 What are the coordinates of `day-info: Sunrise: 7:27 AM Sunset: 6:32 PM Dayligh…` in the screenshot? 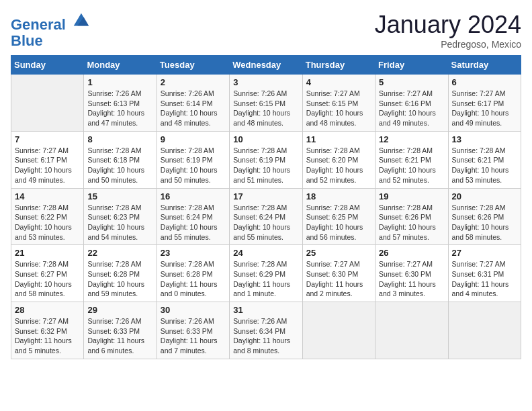 It's located at (47, 336).